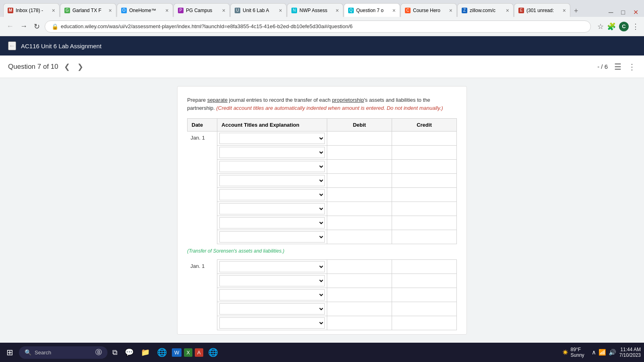 This screenshot has height=362, width=644. Describe the element at coordinates (508, 10) in the screenshot. I see `tab-zillow-close: ×` at that location.